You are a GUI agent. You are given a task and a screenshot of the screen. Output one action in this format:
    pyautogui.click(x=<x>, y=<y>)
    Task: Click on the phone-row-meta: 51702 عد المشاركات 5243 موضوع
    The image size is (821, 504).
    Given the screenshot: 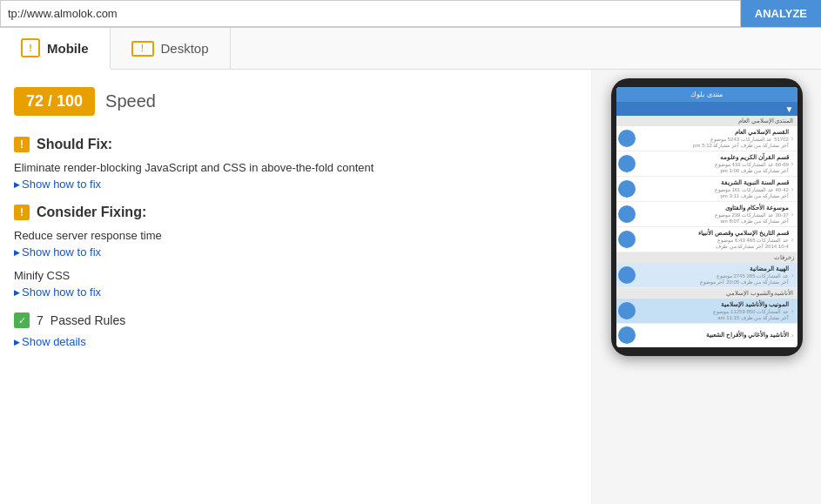 What is the action you would take?
    pyautogui.click(x=714, y=139)
    